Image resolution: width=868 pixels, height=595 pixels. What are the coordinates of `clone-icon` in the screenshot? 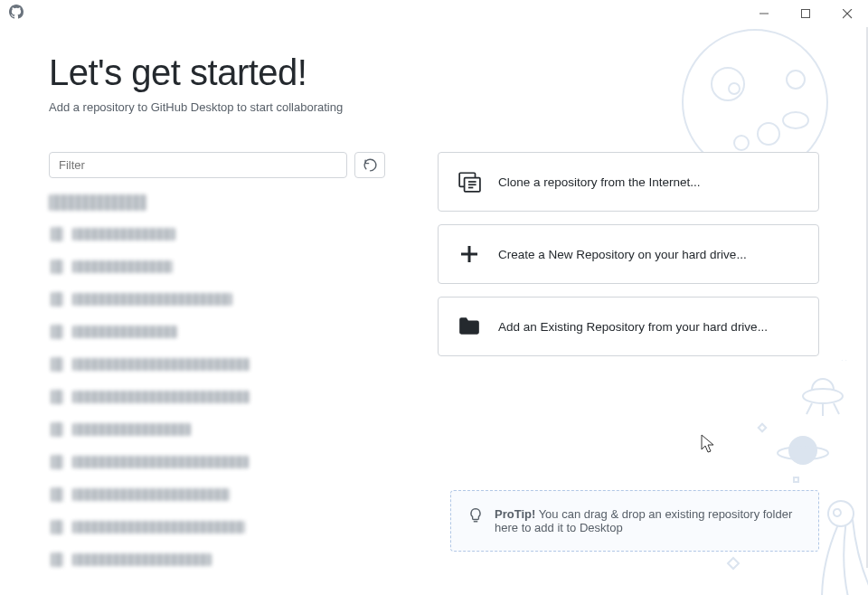 It's located at (469, 182).